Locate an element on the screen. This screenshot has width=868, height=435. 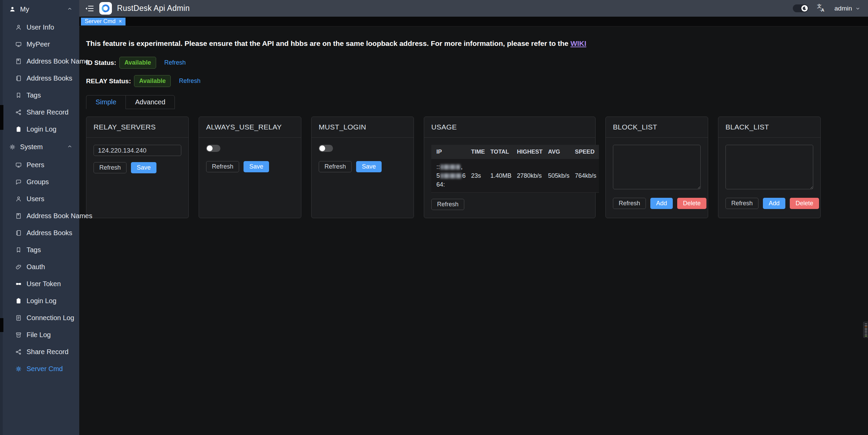
paperclip-icon is located at coordinates (18, 267).